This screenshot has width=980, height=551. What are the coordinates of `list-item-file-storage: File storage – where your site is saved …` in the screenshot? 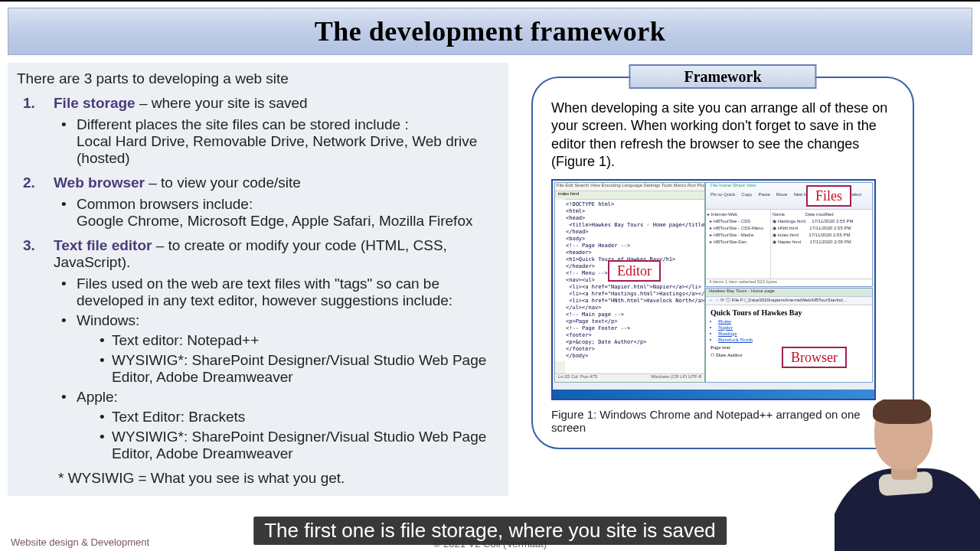 It's located at (273, 131).